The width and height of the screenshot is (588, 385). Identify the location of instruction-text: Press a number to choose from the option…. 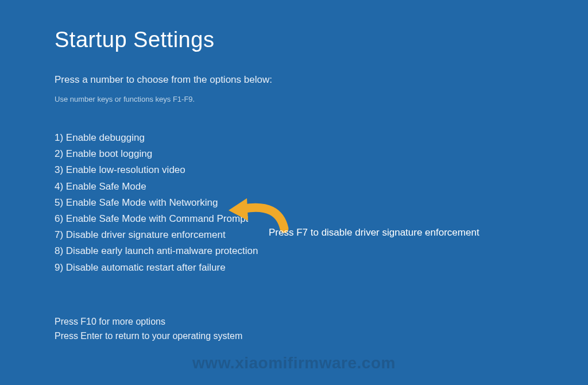
(294, 80).